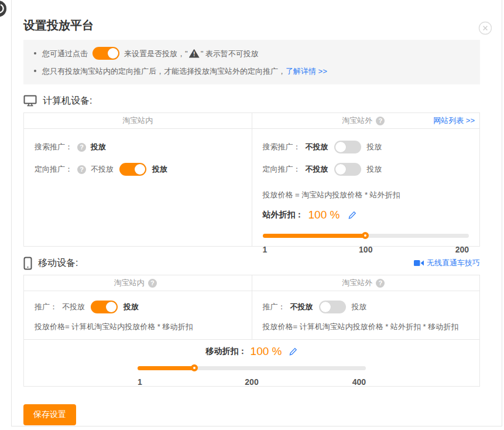  I want to click on notice-1-text-a: 您可通过点击, so click(65, 54).